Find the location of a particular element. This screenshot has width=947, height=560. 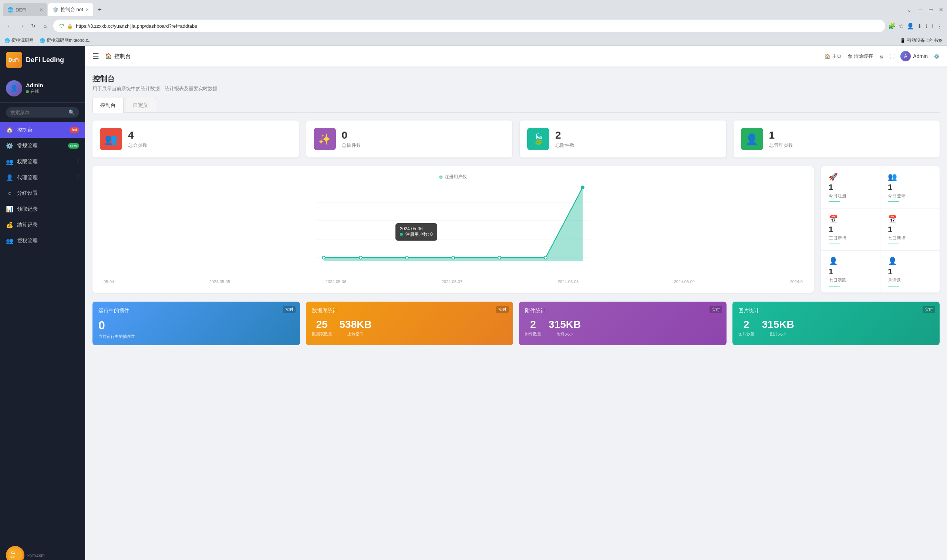

profile-icon: 👤 is located at coordinates (910, 26).